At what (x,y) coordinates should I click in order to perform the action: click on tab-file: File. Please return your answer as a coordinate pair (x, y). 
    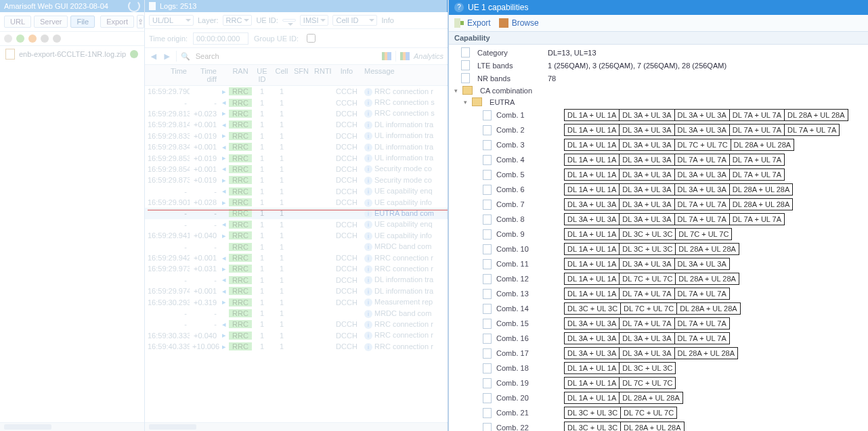
    Looking at the image, I should click on (83, 22).